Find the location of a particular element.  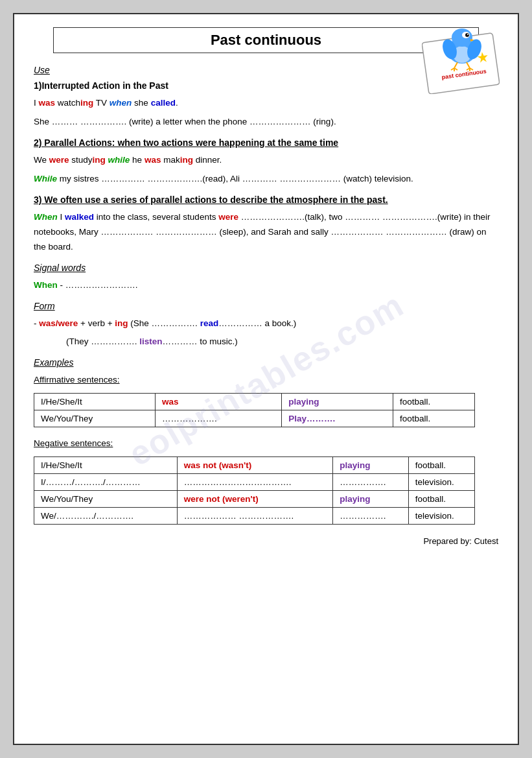

section3-example: When I walked into the class, several st… is located at coordinates (266, 232).